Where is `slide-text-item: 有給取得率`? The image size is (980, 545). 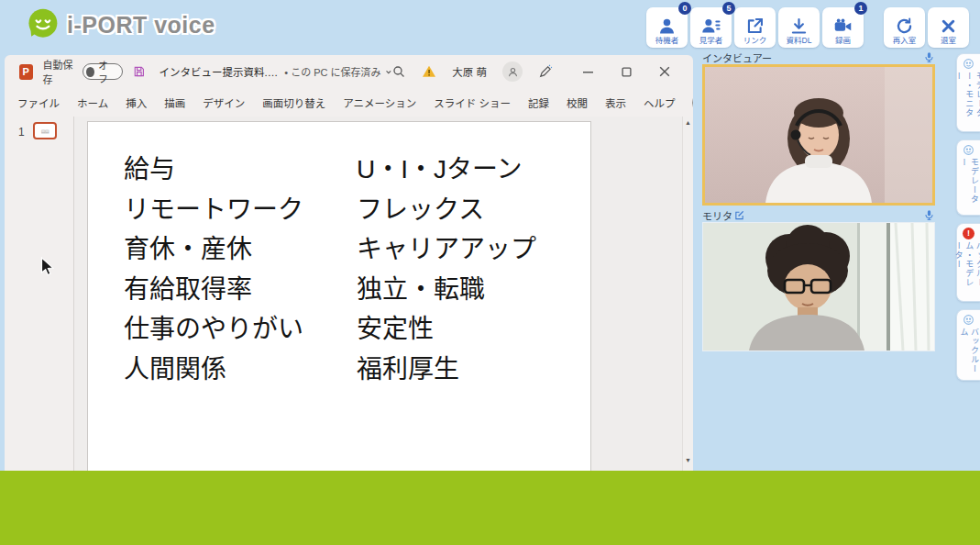 slide-text-item: 有給取得率 is located at coordinates (214, 290).